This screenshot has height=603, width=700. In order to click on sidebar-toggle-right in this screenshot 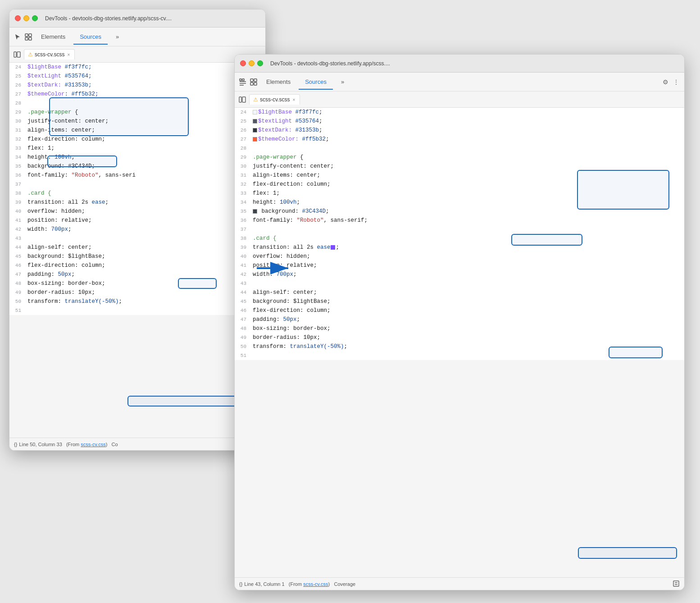, I will do `click(242, 100)`.